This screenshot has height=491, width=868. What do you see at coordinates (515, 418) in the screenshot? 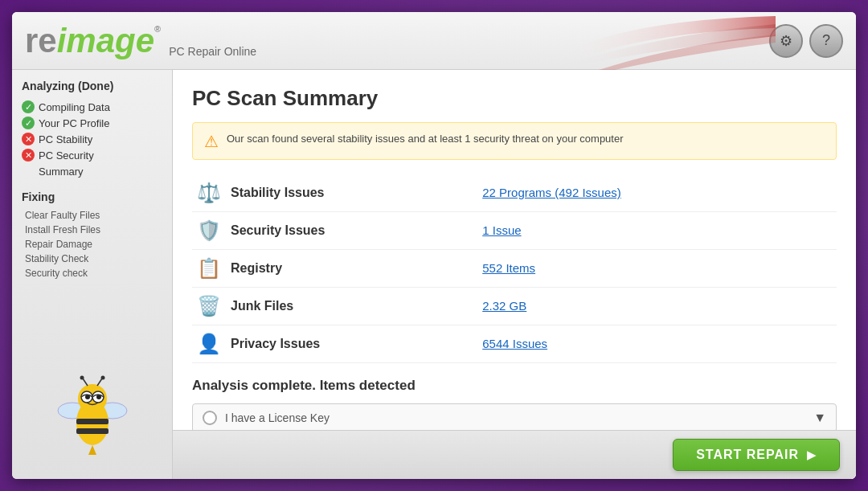
I see `license-text: I have a License Key` at bounding box center [515, 418].